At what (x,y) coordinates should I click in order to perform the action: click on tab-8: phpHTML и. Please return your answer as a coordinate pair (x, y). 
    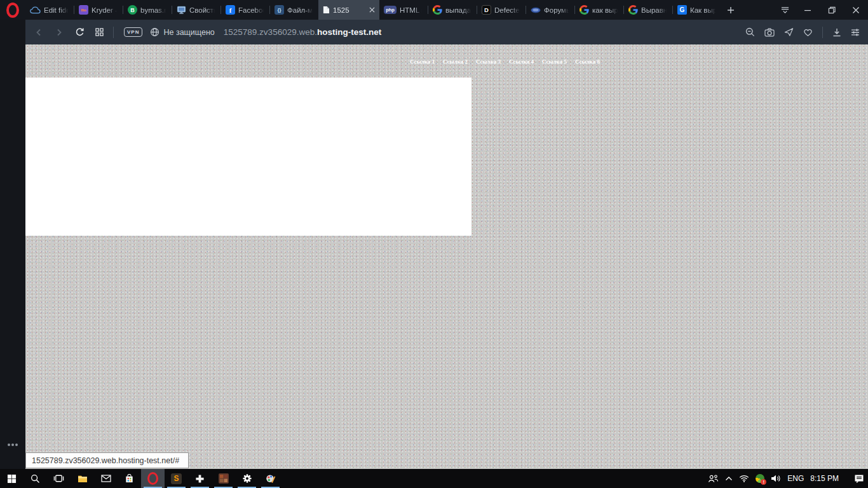
    Looking at the image, I should click on (403, 10).